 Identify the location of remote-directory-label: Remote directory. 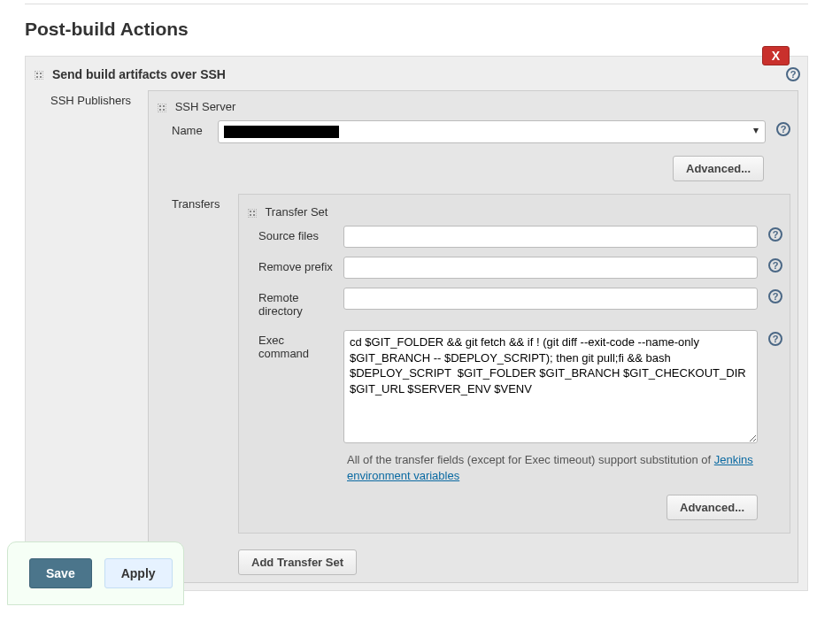
(295, 304).